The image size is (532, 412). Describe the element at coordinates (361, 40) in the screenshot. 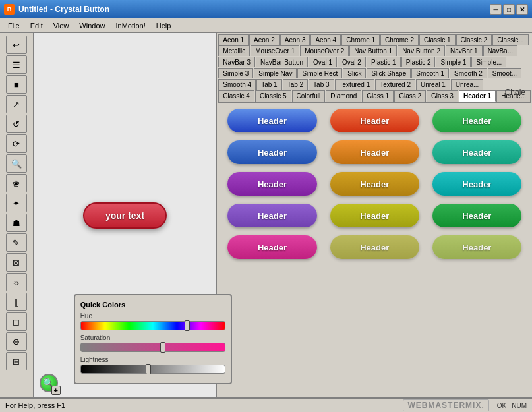

I see `tab-chrome1: Chrome 1` at that location.